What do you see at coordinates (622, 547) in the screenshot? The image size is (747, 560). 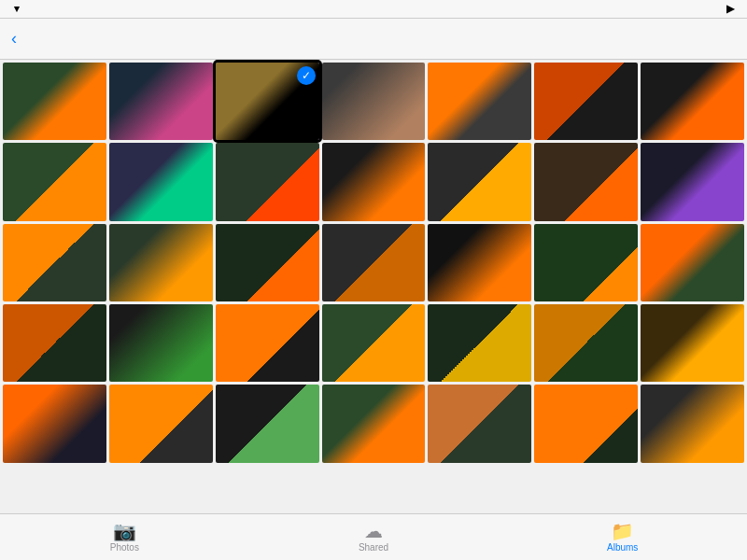 I see `tab-albums-label: Albums` at bounding box center [622, 547].